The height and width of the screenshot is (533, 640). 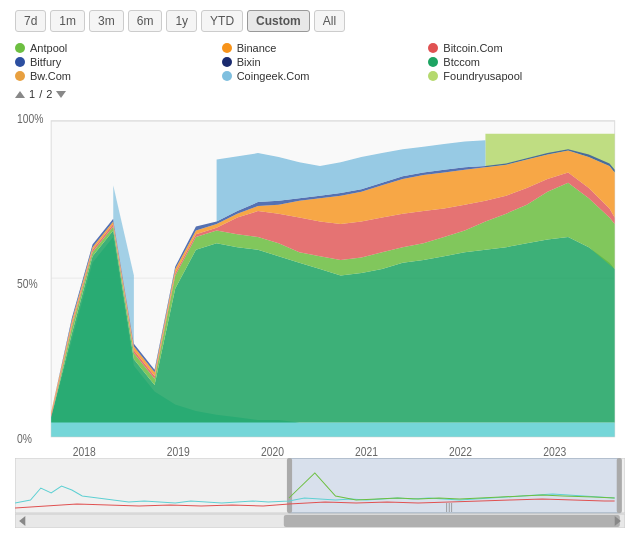 What do you see at coordinates (20, 76) in the screenshot?
I see `legend-dot-bwcom` at bounding box center [20, 76].